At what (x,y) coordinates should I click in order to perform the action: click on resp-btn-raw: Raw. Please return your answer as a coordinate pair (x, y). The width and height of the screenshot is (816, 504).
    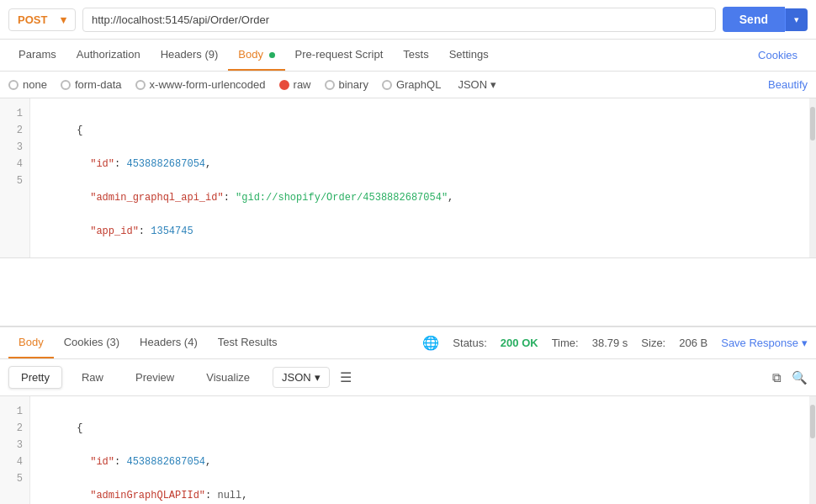
    Looking at the image, I should click on (93, 377).